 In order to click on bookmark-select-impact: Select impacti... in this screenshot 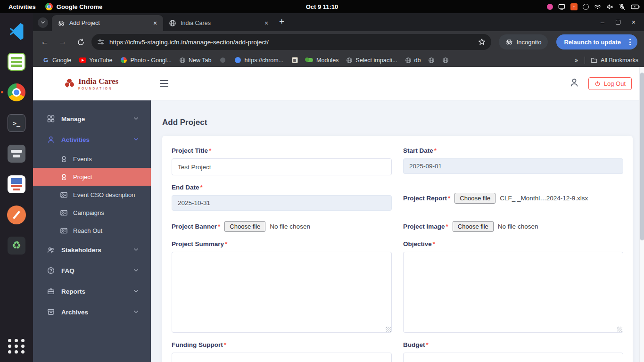, I will do `click(372, 60)`.